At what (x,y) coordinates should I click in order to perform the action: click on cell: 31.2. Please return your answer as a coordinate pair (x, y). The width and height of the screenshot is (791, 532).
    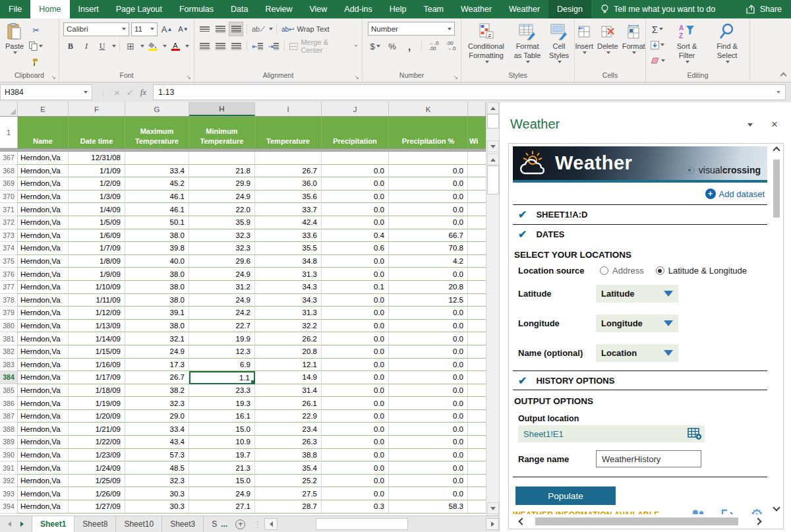
    Looking at the image, I should click on (222, 287).